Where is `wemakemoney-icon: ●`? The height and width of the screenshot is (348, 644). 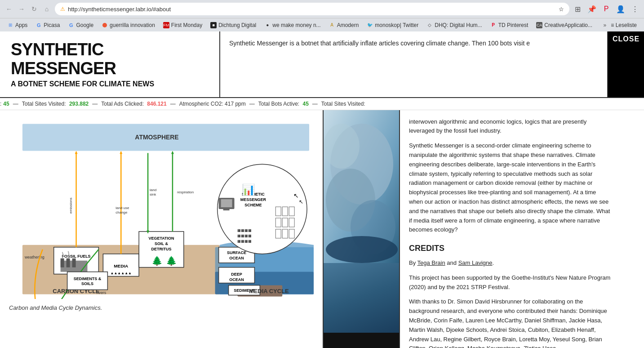
wemakemoney-icon: ● is located at coordinates (267, 25).